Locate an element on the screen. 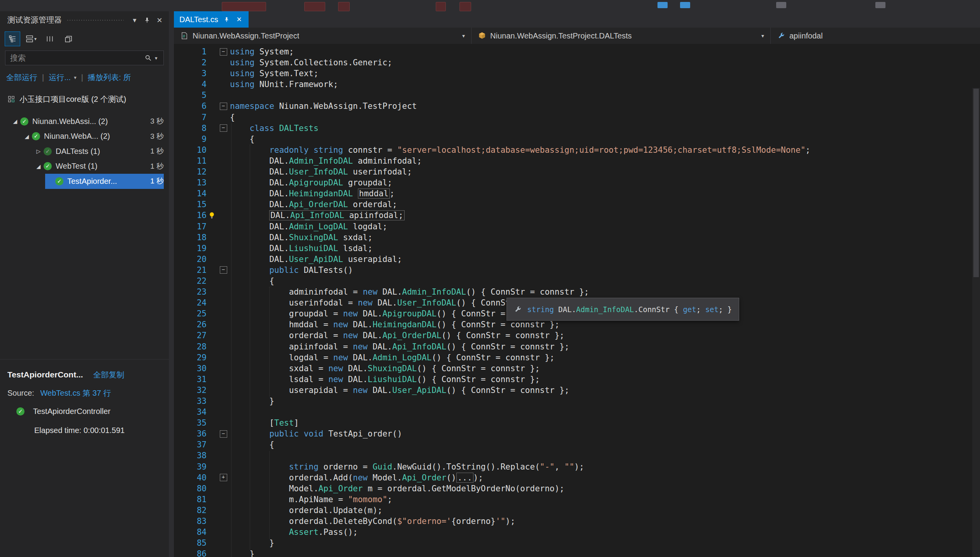  code-line: 34 is located at coordinates (577, 412).